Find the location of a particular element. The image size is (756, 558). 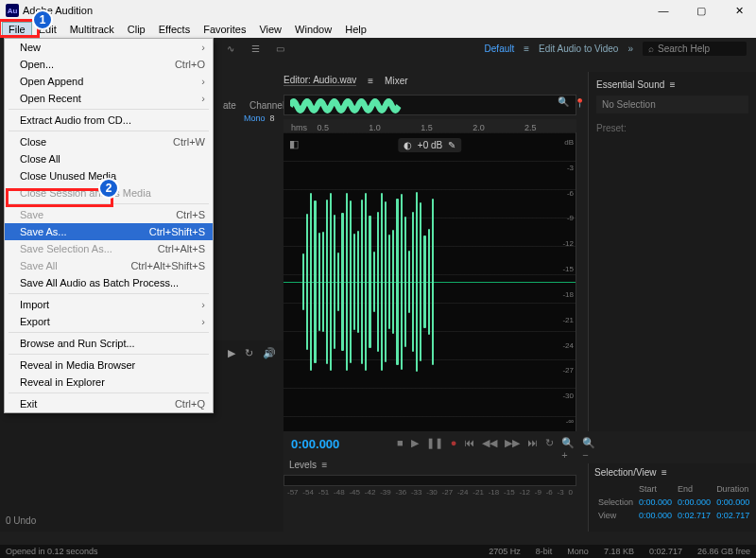

db-scale: dB-3-6-9-12-15-18-21-24-27-30-∞ is located at coordinates (564, 282).